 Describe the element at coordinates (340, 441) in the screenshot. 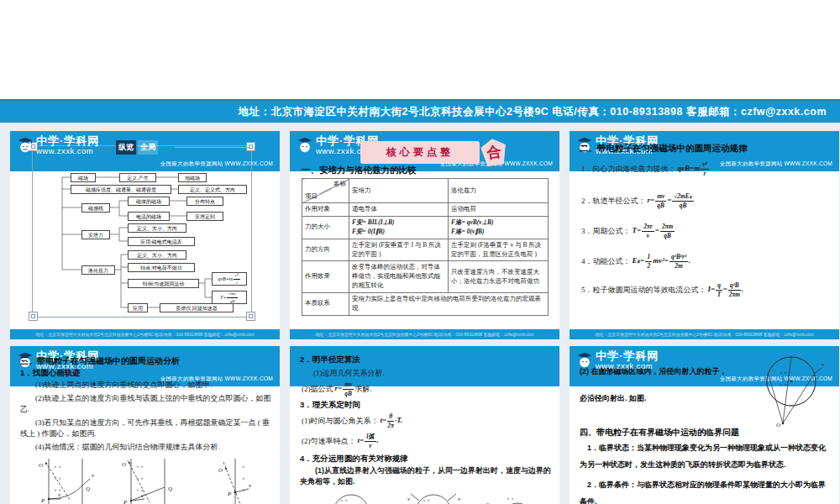

I see `formula-line: (2)匀速率特点：t=l弧v.` at that location.